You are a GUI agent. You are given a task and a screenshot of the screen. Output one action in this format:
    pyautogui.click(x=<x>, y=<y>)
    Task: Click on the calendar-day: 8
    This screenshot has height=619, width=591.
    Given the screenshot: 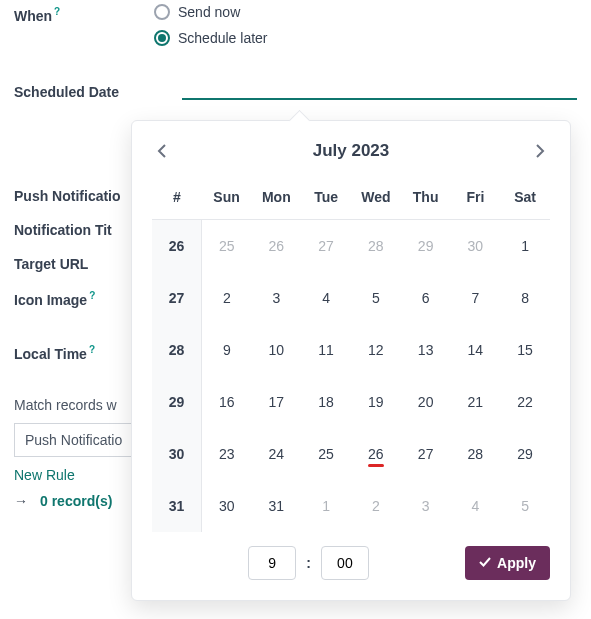 What is the action you would take?
    pyautogui.click(x=525, y=298)
    